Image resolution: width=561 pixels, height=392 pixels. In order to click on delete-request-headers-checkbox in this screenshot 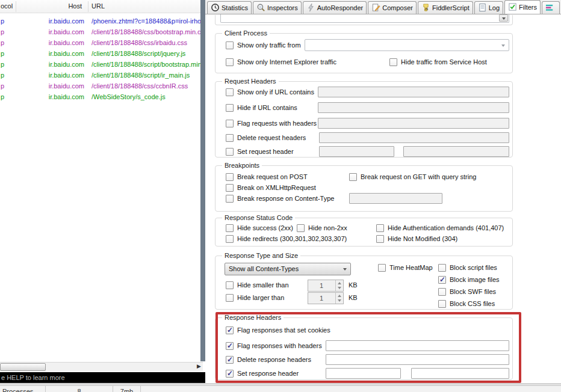, I will do `click(230, 138)`.